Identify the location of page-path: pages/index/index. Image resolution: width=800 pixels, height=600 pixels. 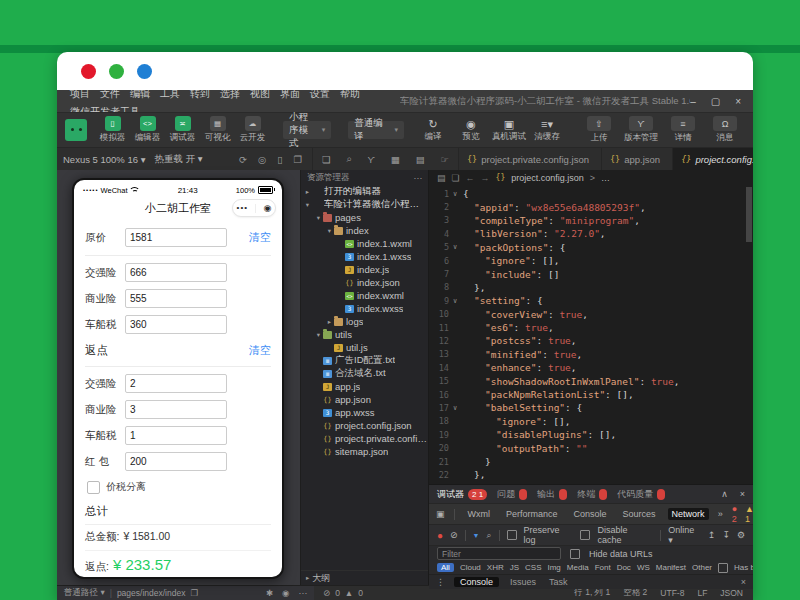
(152, 593).